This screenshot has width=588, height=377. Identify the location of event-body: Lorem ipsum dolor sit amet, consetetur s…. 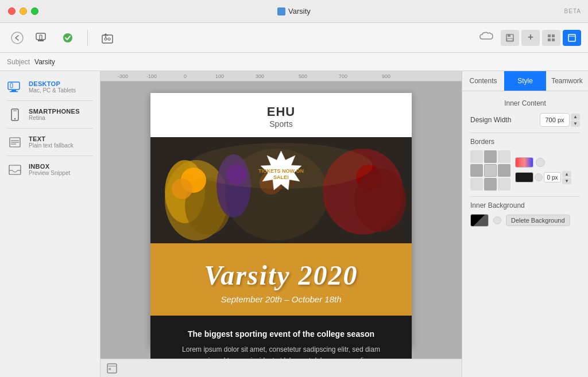
(281, 351).